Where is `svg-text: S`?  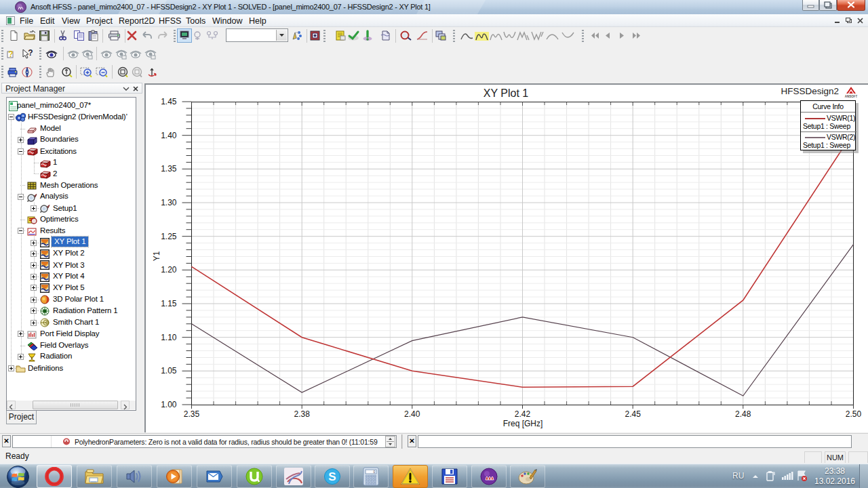
svg-text: S is located at coordinates (332, 477).